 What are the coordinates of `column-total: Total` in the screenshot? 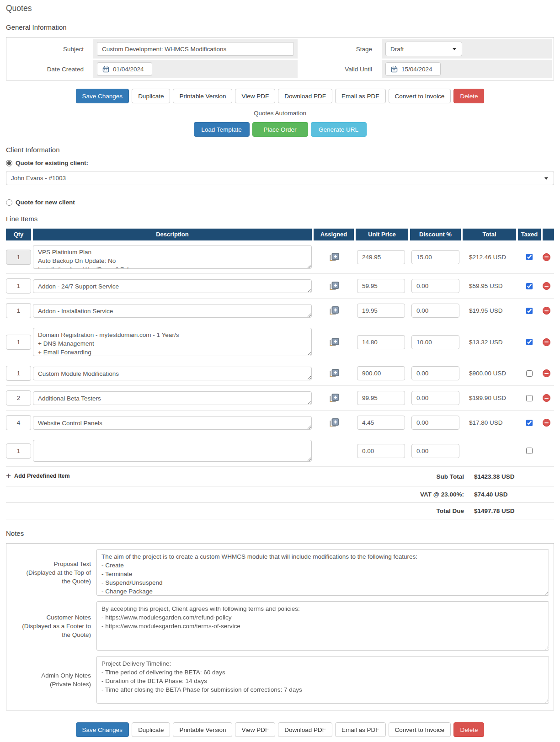 It's located at (489, 235).